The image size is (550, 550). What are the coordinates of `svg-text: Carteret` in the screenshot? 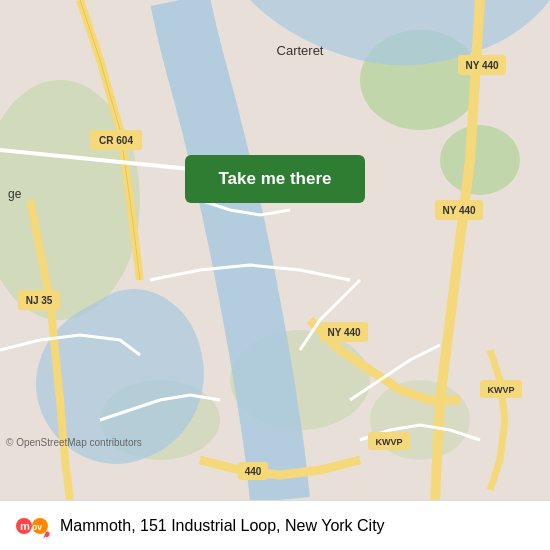 It's located at (300, 50).